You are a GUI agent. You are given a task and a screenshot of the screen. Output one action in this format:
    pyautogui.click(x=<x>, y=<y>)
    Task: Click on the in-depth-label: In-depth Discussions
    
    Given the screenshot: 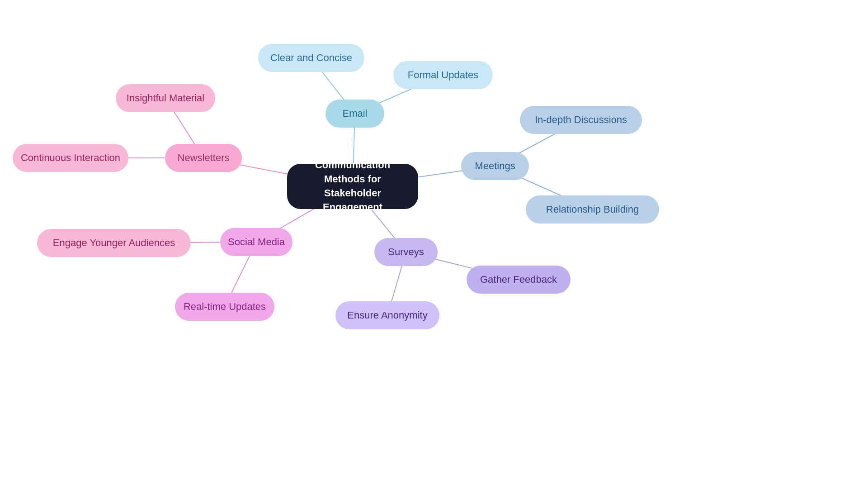 What is the action you would take?
    pyautogui.click(x=581, y=120)
    